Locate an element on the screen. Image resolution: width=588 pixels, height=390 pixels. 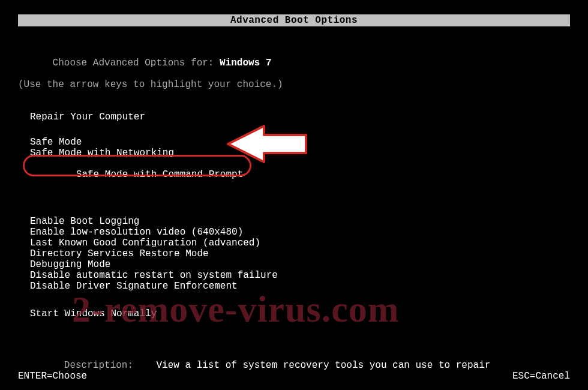
option-last-known-good-configuration: Last Known Good Configuration (advanced) is located at coordinates (300, 243).